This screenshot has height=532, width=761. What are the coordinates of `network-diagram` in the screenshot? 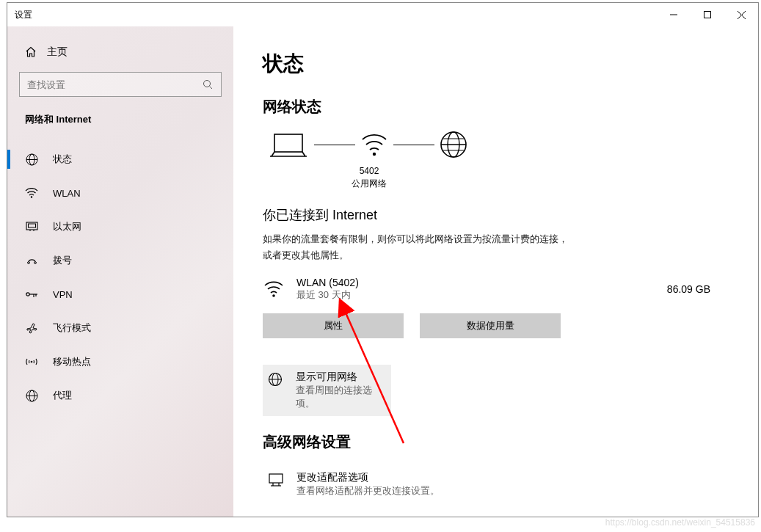 It's located at (498, 145).